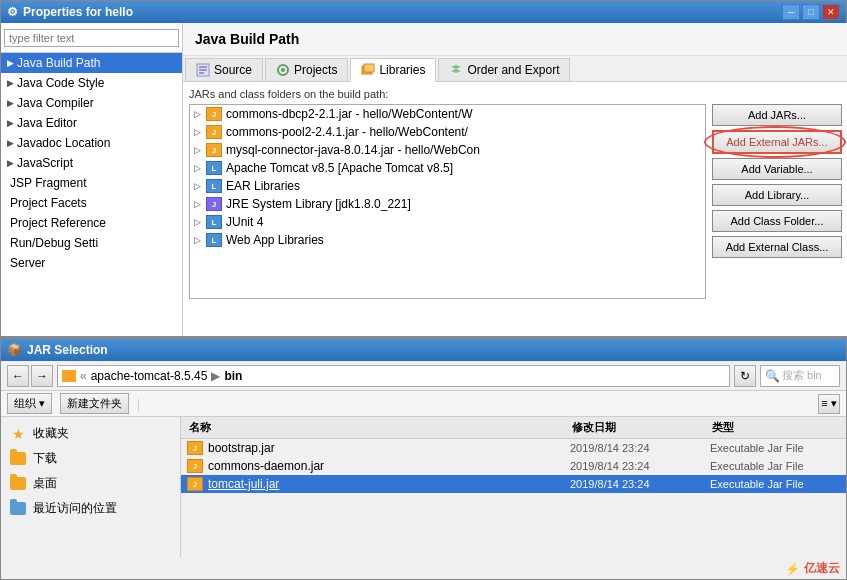 Image resolution: width=847 pixels, height=580 pixels. What do you see at coordinates (777, 221) in the screenshot?
I see `add-class-folder-button: Add Class Folder...` at bounding box center [777, 221].